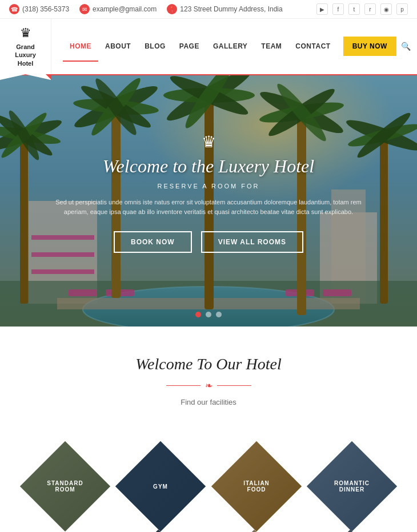 The image size is (417, 532). I want to click on facility-standard-room: STANDARDROOM, so click(65, 486).